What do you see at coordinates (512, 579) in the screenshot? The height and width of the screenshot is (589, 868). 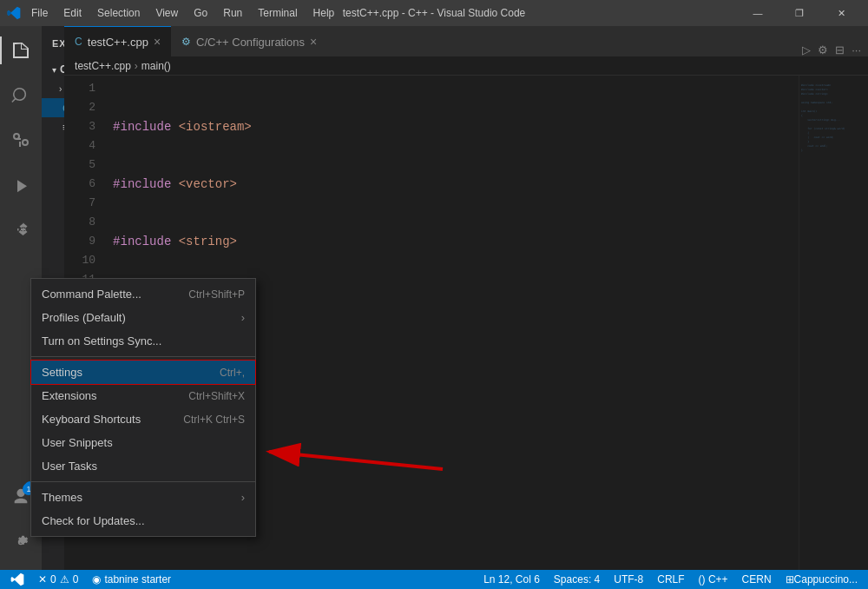 I see `cursor-position: Ln 12, Col 6` at bounding box center [512, 579].